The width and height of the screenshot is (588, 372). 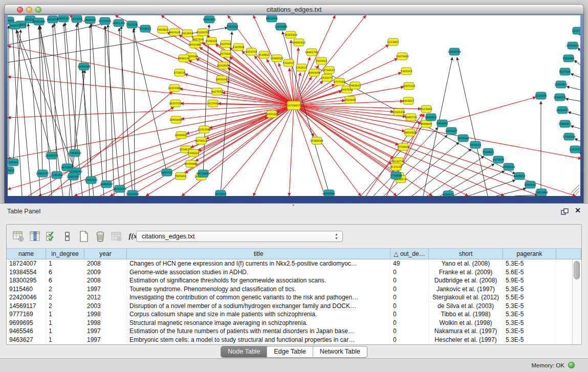 I want to click on column-header-pagerank: pagerank, so click(x=530, y=254).